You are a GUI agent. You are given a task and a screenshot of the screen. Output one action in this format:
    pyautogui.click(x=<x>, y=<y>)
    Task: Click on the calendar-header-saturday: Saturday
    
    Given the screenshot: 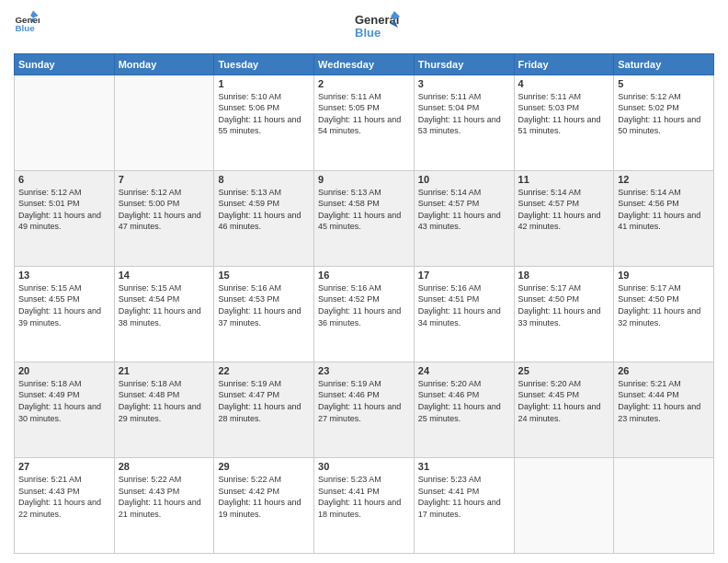 What is the action you would take?
    pyautogui.click(x=664, y=64)
    